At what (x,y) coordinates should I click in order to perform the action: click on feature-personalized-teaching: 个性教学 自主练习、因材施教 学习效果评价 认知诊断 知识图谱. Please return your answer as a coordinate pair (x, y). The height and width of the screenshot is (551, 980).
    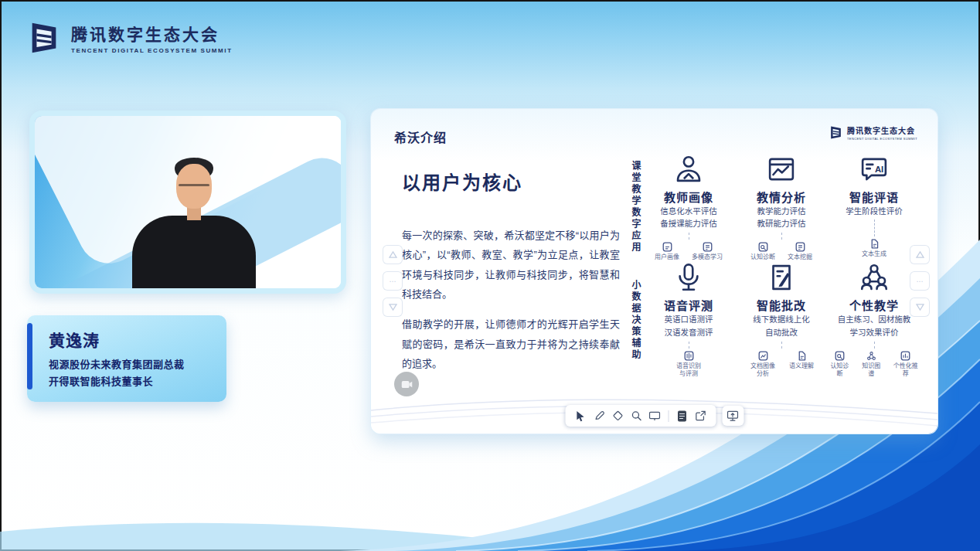
    Looking at the image, I should click on (874, 320).